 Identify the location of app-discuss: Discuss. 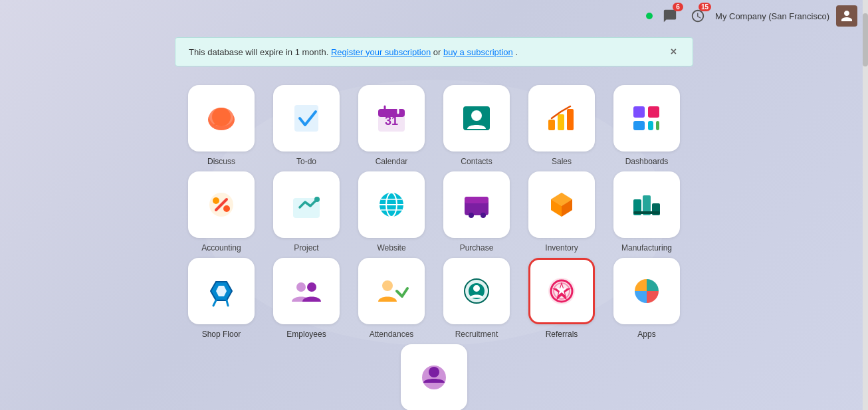
(221, 126).